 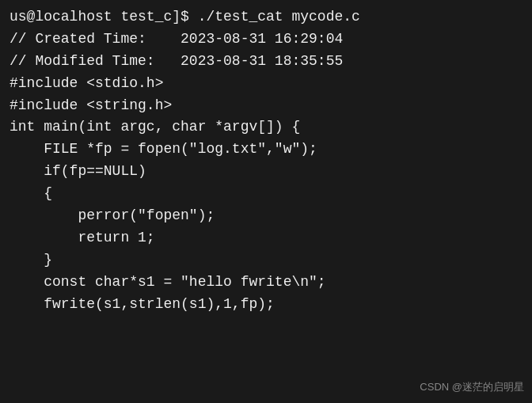 I want to click on terminal-line: #include <stdio.h>, so click(x=266, y=84).